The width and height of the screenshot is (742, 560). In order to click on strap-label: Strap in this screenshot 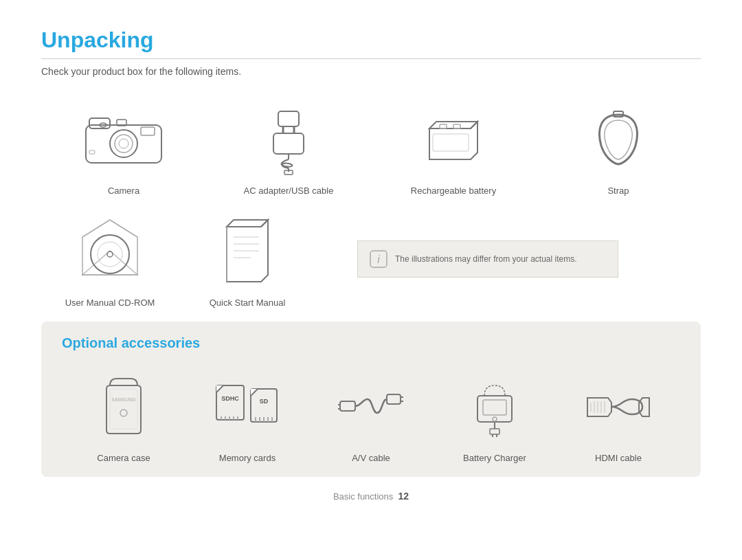, I will do `click(618, 191)`.